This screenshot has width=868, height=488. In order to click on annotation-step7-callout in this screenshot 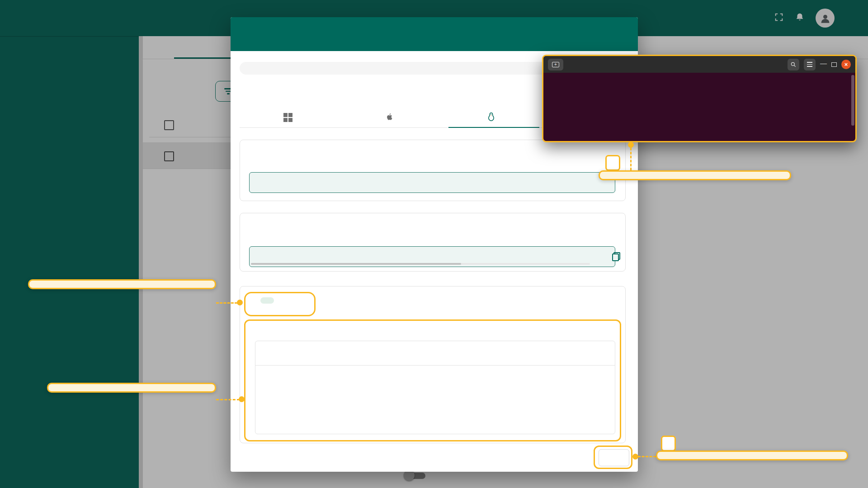, I will do `click(695, 175)`.